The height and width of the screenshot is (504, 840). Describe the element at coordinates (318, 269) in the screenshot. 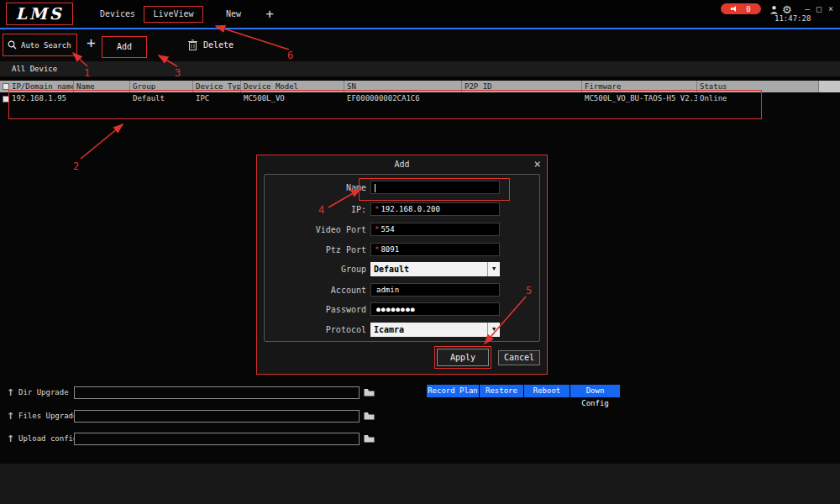

I see `field-label: Group` at that location.